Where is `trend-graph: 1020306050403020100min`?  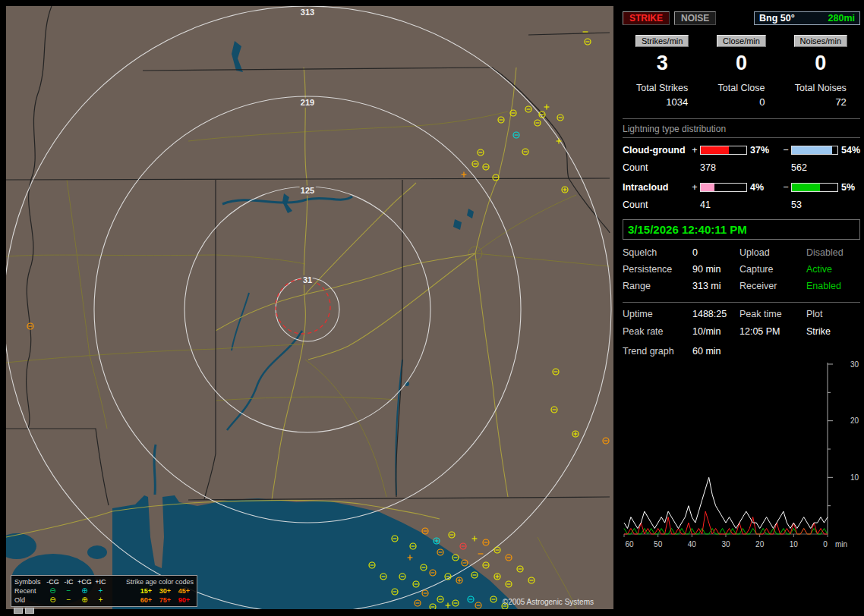 trend-graph: 1020306050403020100min is located at coordinates (741, 457).